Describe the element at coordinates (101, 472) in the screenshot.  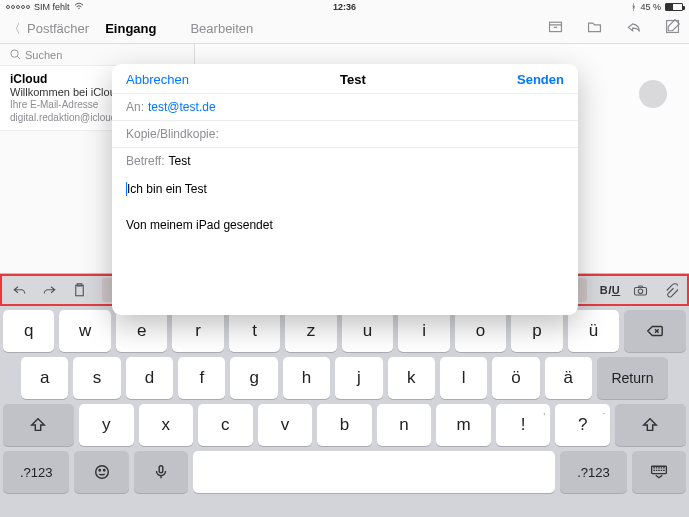
I see `emoji-key` at that location.